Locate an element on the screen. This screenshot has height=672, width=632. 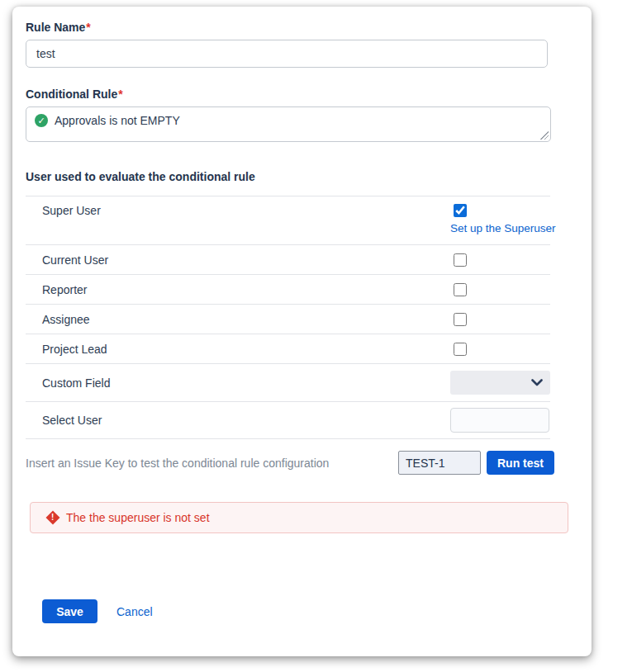
reporter-checkbox is located at coordinates (460, 290).